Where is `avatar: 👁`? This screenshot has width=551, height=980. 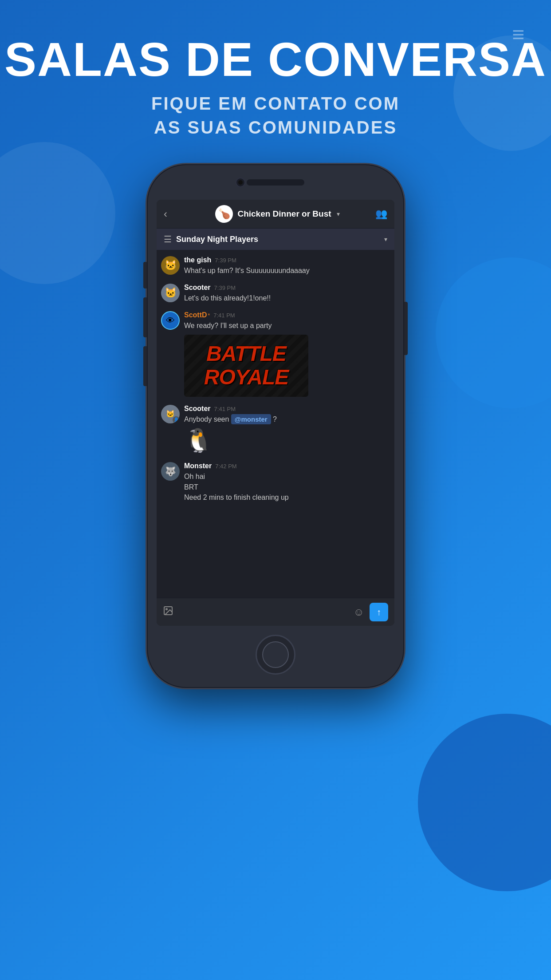 avatar: 👁 is located at coordinates (170, 320).